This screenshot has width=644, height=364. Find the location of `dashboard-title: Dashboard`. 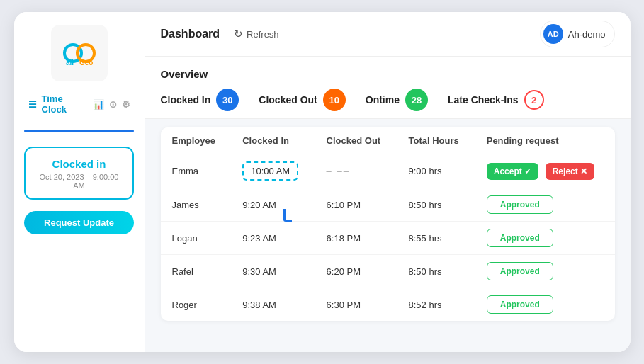

dashboard-title: Dashboard is located at coordinates (191, 34).